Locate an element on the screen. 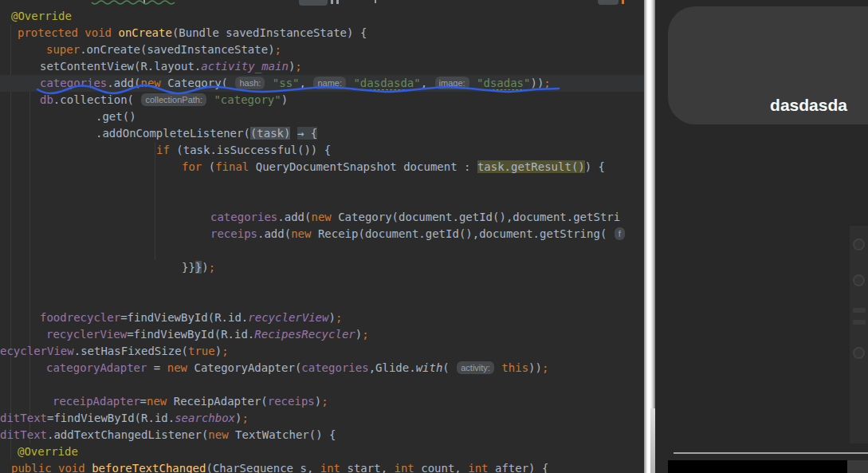 This screenshot has height=473, width=868. code-line: categories.add(new Category(document.get… is located at coordinates (322, 217).